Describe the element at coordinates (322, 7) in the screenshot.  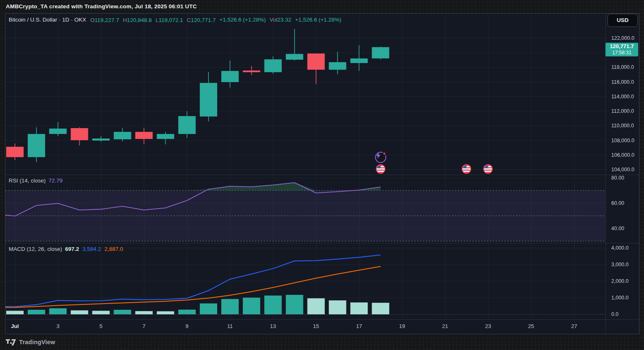
I see `top-watermark-bar: AMBCrypto_TA created with TradingView.co…` at that location.